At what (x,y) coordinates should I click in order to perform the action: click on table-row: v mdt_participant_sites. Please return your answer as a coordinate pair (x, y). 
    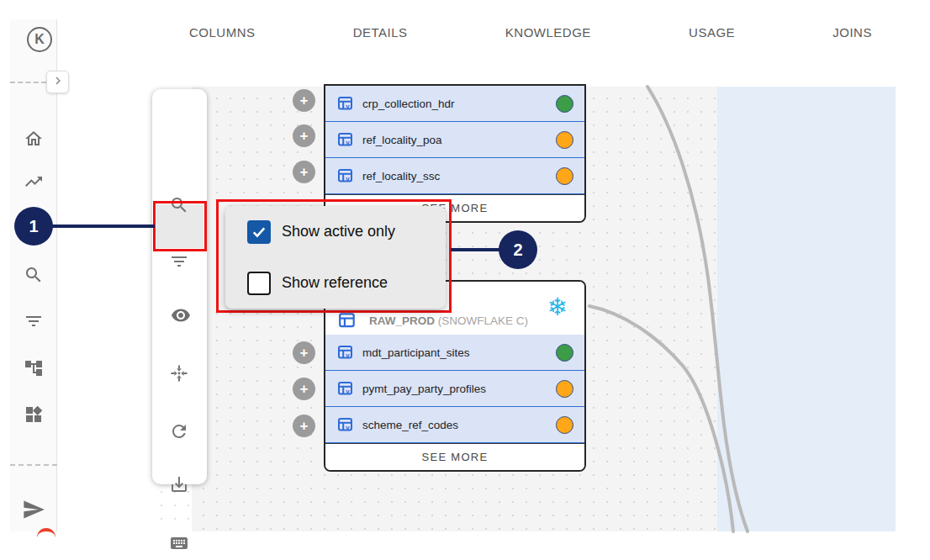
    Looking at the image, I should click on (455, 353).